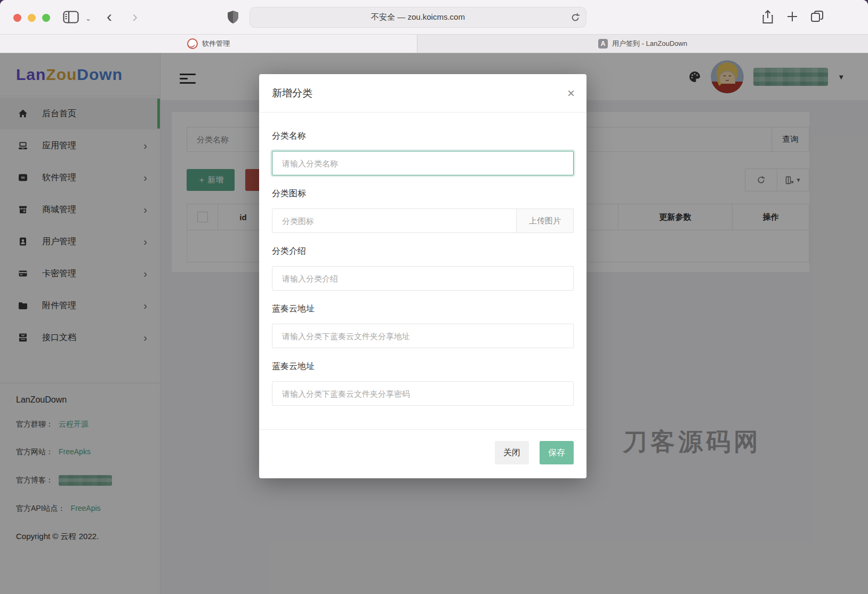 This screenshot has height=594, width=868. Describe the element at coordinates (792, 17) in the screenshot. I see `new-tab-icon` at that location.